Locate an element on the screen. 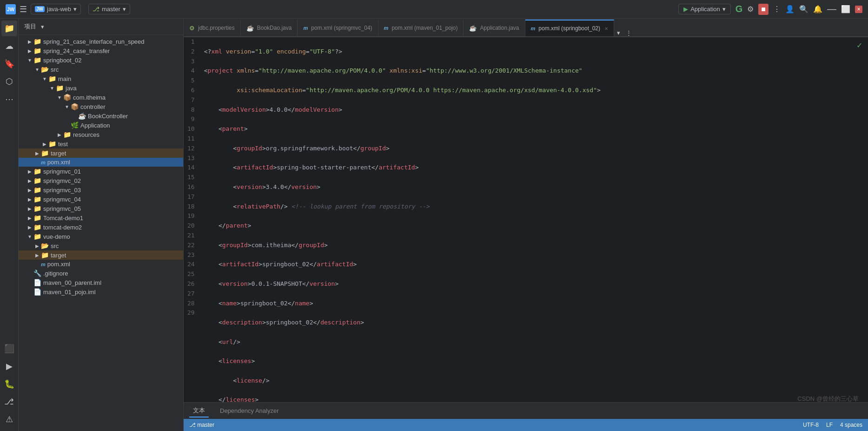  list-item: ▶ 📁 springmvc_03 is located at coordinates (101, 190).